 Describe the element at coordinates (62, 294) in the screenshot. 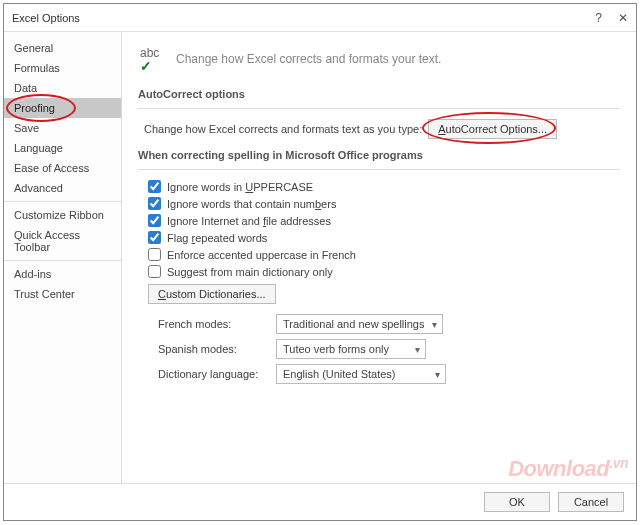

I see `sidebar-item-trust-center: Trust Center` at that location.